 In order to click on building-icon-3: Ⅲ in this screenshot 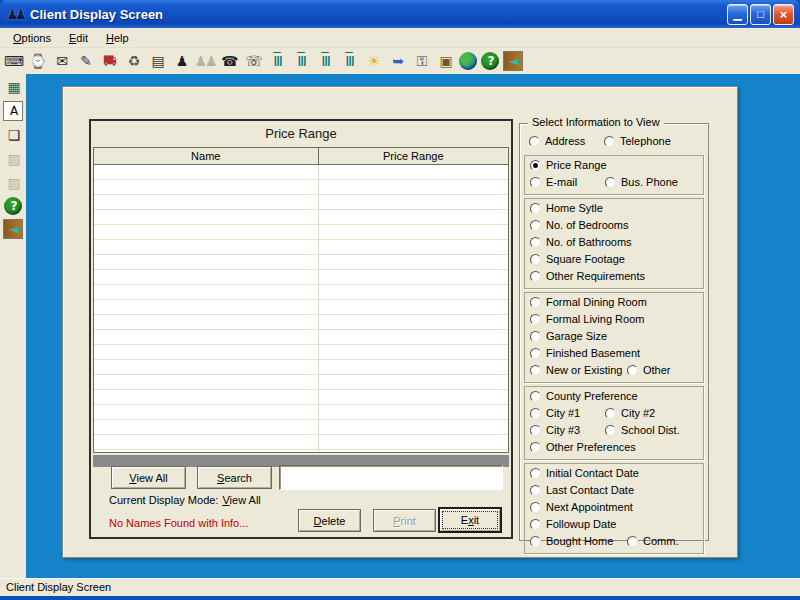, I will do `click(325, 61)`.